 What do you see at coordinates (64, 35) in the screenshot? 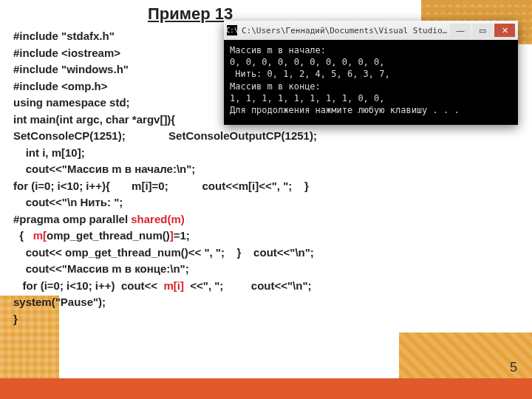
I see `code-line: #include "stdafx.h"` at bounding box center [64, 35].